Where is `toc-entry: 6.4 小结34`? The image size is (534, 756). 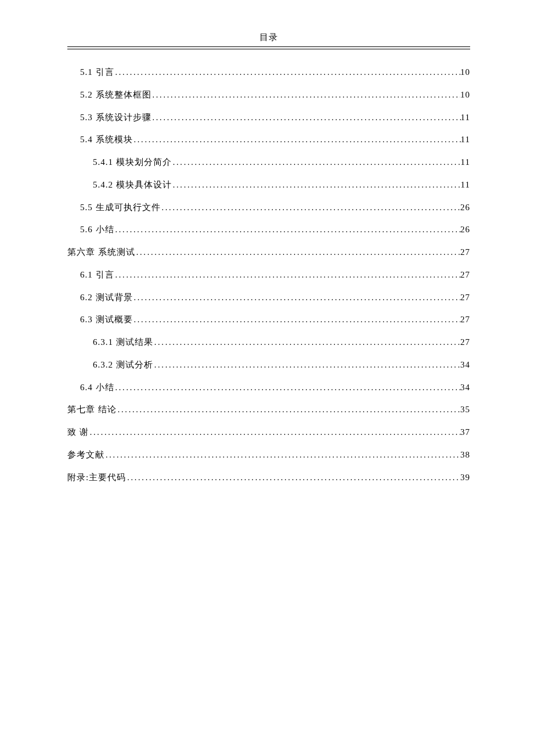 toc-entry: 6.4 小结34 is located at coordinates (269, 388).